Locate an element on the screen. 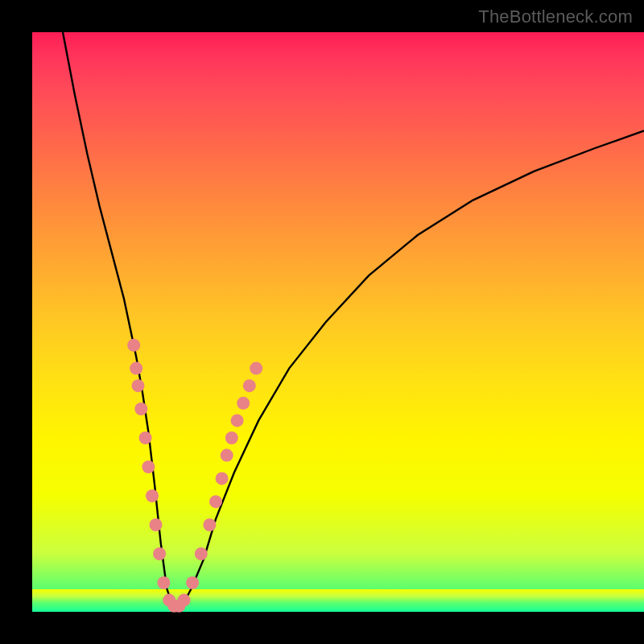  curve-dots-group is located at coordinates (195, 476).